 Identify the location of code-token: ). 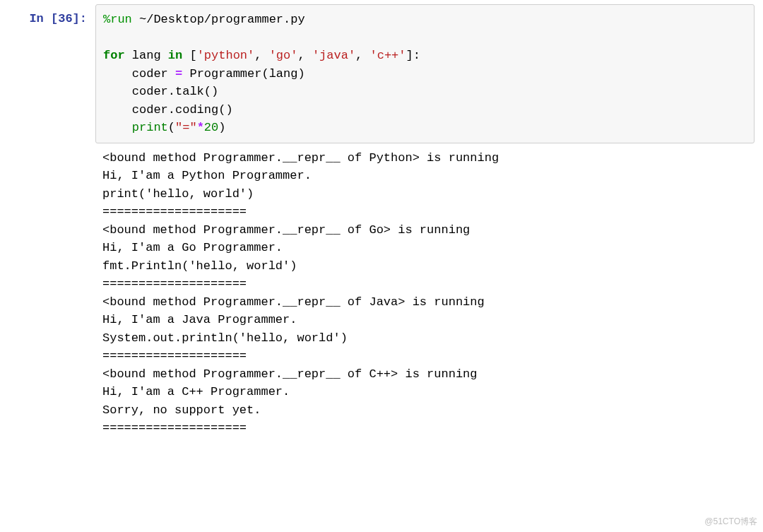
(222, 127).